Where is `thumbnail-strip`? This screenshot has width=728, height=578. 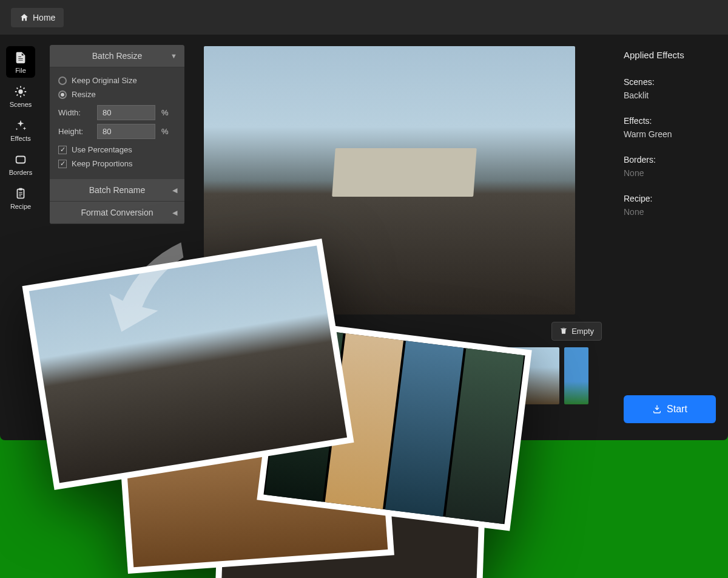 thumbnail-strip is located at coordinates (404, 376).